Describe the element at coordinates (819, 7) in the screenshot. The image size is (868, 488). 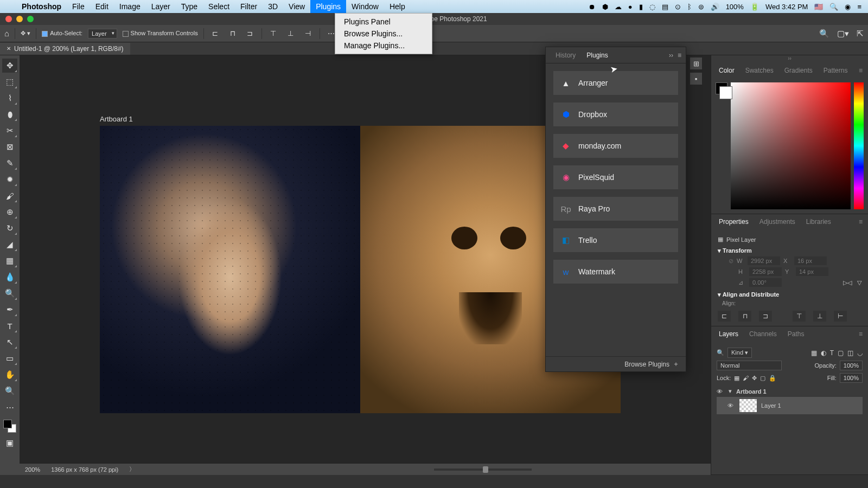
I see `flag-tray-icon: 🇺🇸` at that location.